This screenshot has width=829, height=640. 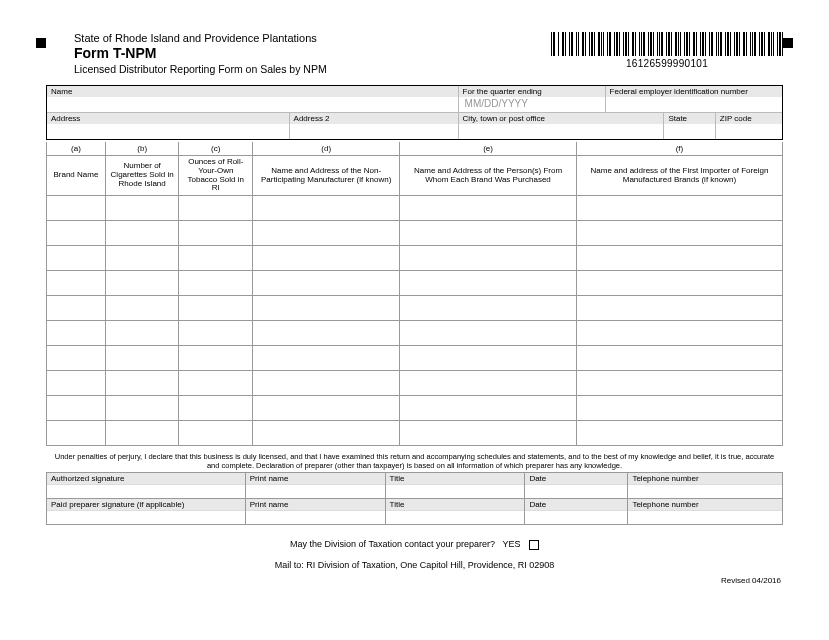 What do you see at coordinates (146, 505) in the screenshot?
I see `paid-sig-label: Paid preparer signature (if applicable)` at bounding box center [146, 505].